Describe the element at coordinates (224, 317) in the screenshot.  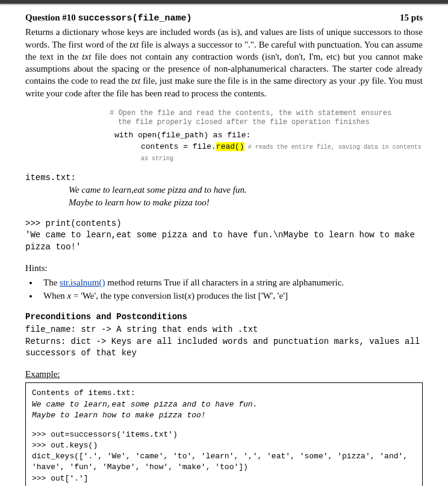
I see `preconditions-title: Preconditions and Postconditions` at that location.